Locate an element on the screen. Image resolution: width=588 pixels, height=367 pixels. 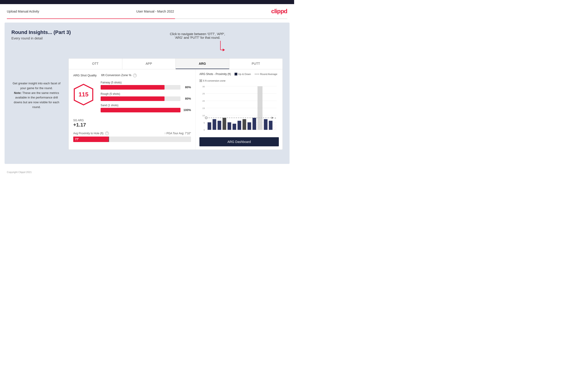
legend-round-avg: Round Average is located at coordinates (266, 74).